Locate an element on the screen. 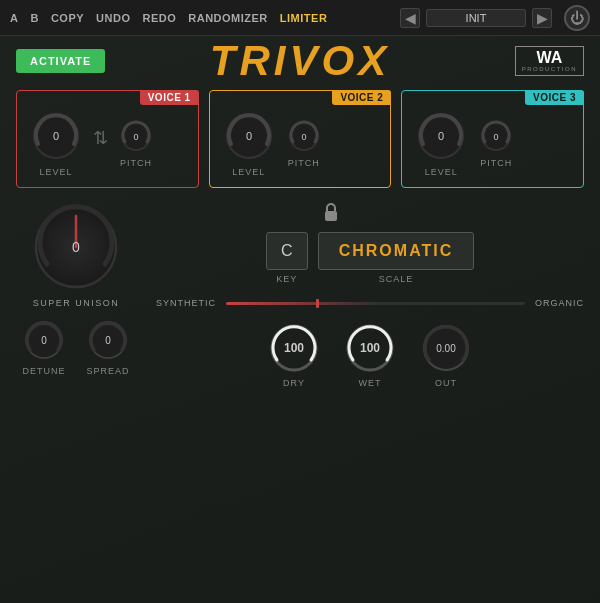  key-scale-row: C KEY CHROMATIC SCALE is located at coordinates (370, 256).